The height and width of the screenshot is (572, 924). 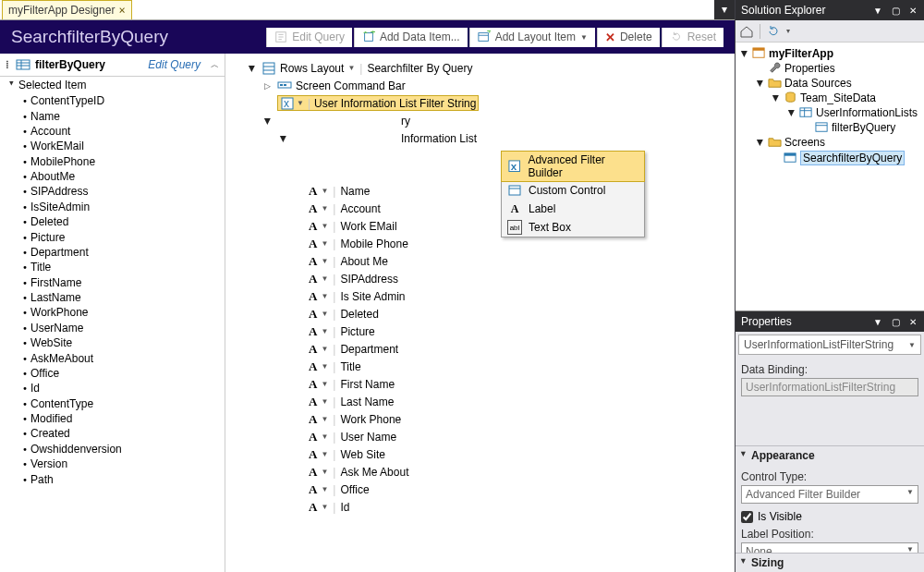 I want to click on field-node: A▼|Last Name, so click(x=490, y=401).